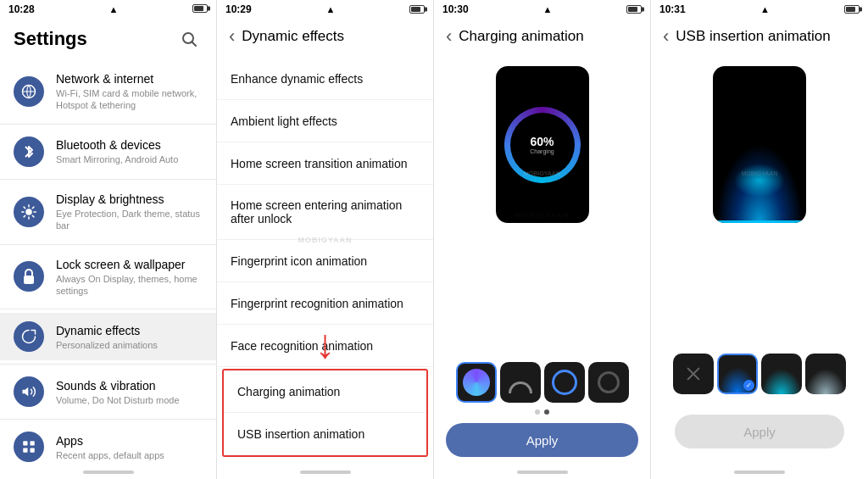 The image size is (868, 479). I want to click on sounds-subtitle: Volume, Do Not Disturb mode, so click(129, 400).